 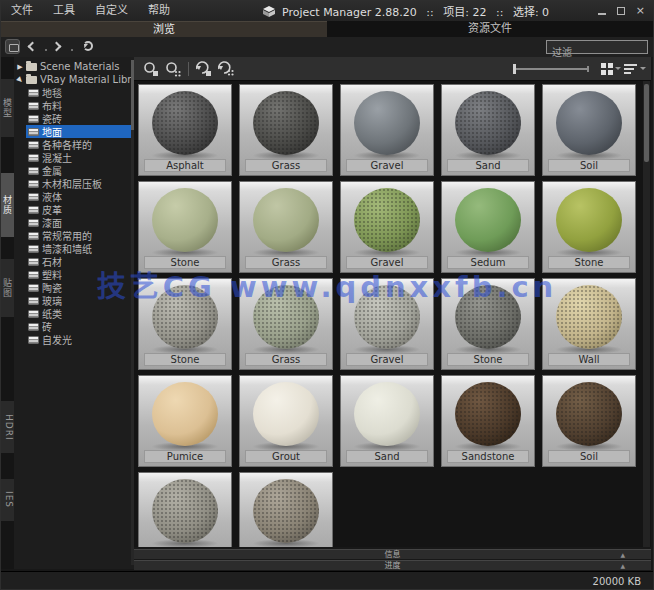 I want to click on folder-view-icon, so click(x=12, y=46).